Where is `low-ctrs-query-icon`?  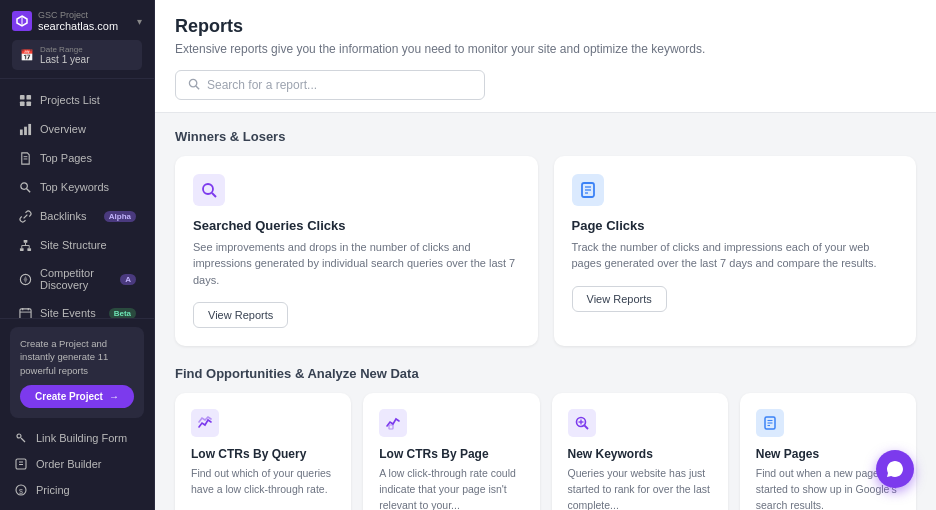
low-ctrs-query-icon is located at coordinates (205, 423).